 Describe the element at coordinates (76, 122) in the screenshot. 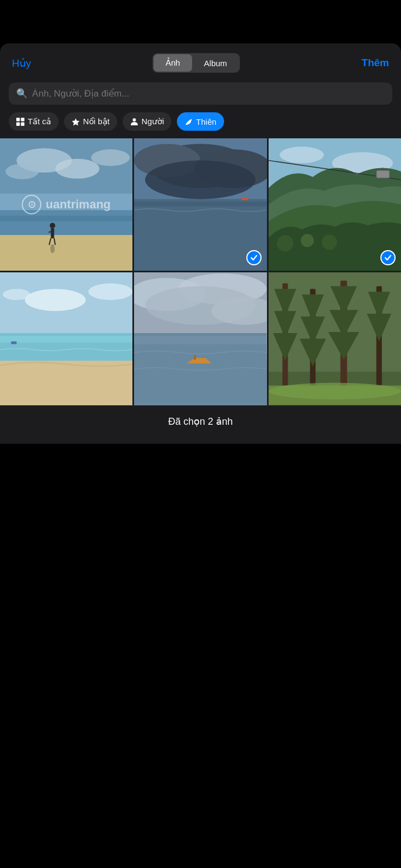

I see `star-icon` at that location.